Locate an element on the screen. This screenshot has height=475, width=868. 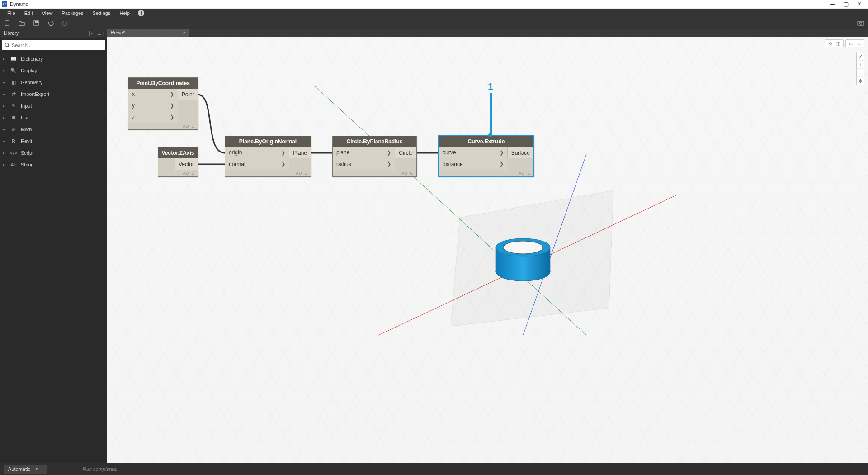
lib-label: Input is located at coordinates (26, 106).